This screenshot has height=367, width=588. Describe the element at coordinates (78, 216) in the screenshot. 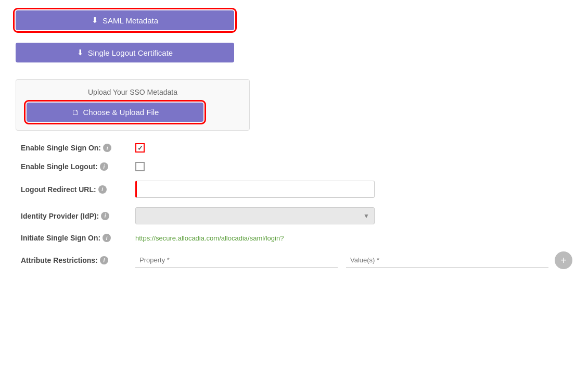

I see `idp-label: Identity Provider (IdP): i` at that location.